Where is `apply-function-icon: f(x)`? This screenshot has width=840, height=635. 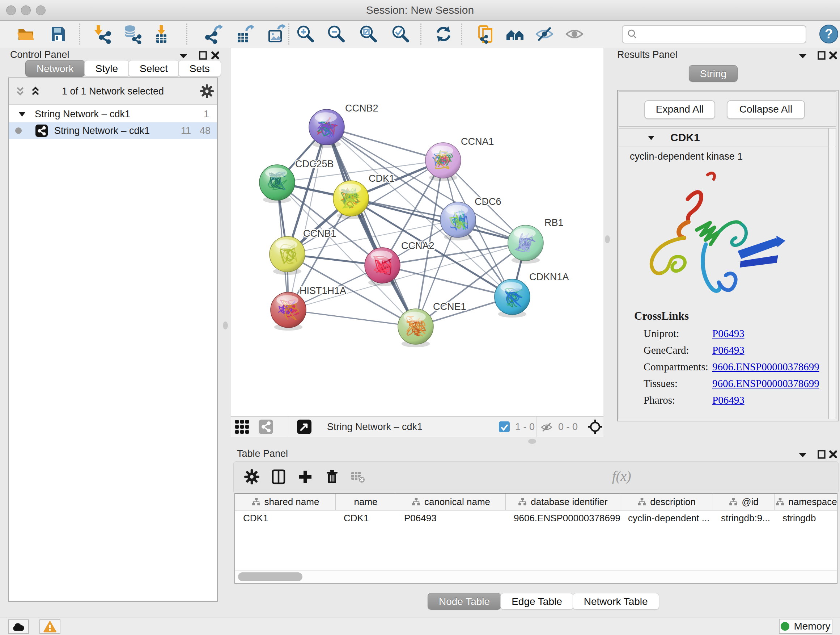 apply-function-icon: f(x) is located at coordinates (622, 476).